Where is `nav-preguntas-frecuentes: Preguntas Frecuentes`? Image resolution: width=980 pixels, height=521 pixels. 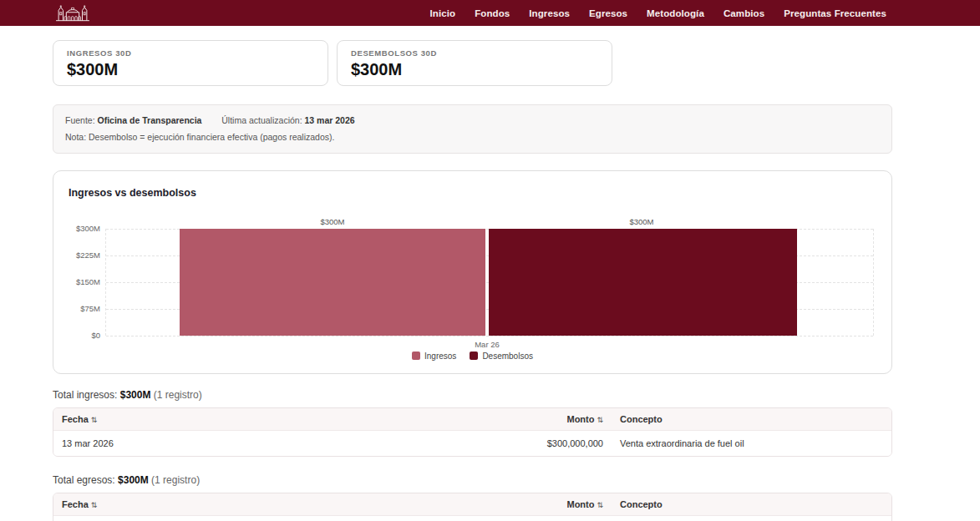 nav-preguntas-frecuentes: Preguntas Frecuentes is located at coordinates (835, 13).